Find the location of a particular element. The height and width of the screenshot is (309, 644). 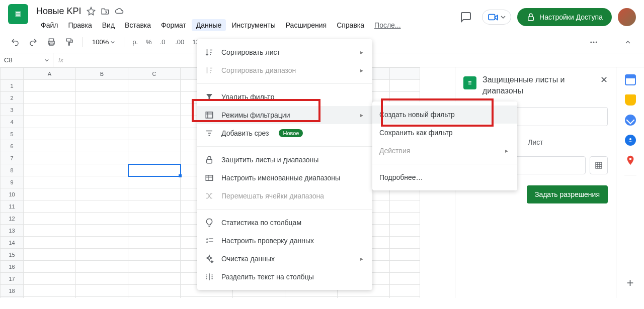

save-as-filter-item: Сохранить как фильтр is located at coordinates (445, 133).